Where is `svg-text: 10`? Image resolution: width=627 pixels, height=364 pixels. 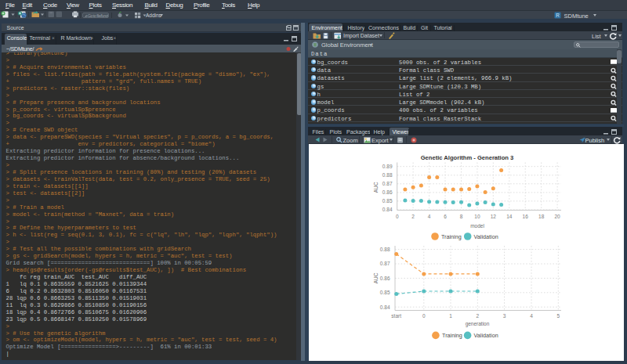 svg-text: 10 is located at coordinates (477, 216).